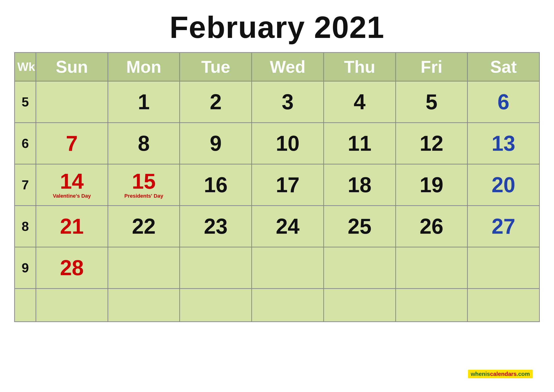  Describe the element at coordinates (360, 185) in the screenshot. I see `calendar-day: 18` at that location.